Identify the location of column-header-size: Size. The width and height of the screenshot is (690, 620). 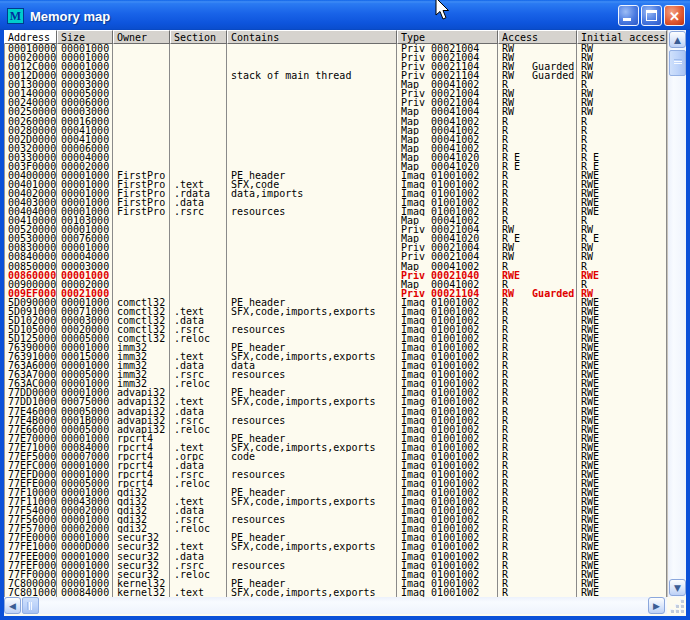
(85, 37).